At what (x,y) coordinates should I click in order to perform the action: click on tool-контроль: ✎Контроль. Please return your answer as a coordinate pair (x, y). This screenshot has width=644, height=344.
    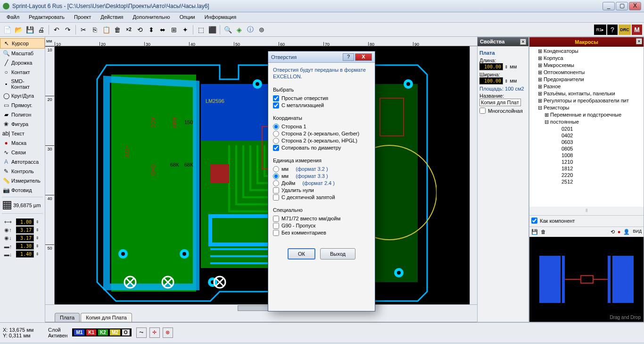
    Looking at the image, I should click on (23, 171).